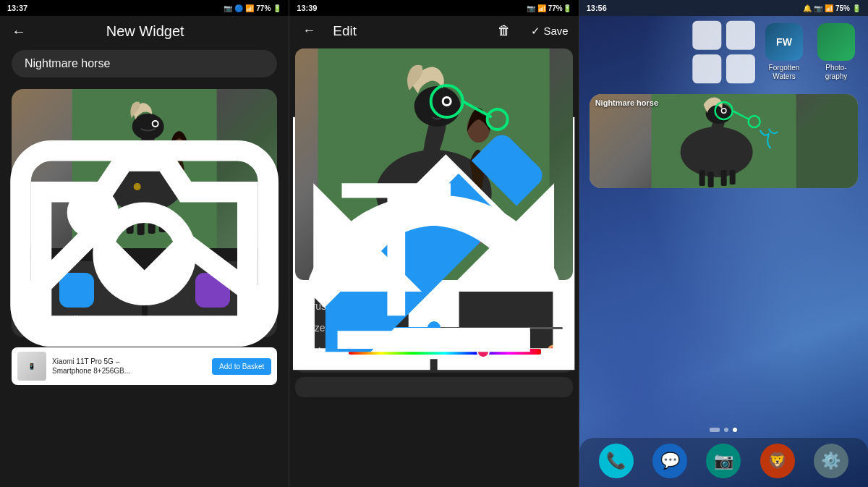 Image resolution: width=868 pixels, height=487 pixels. Describe the element at coordinates (723, 141) in the screenshot. I see `nightmare-horse-widget: Nightmare horse` at that location.